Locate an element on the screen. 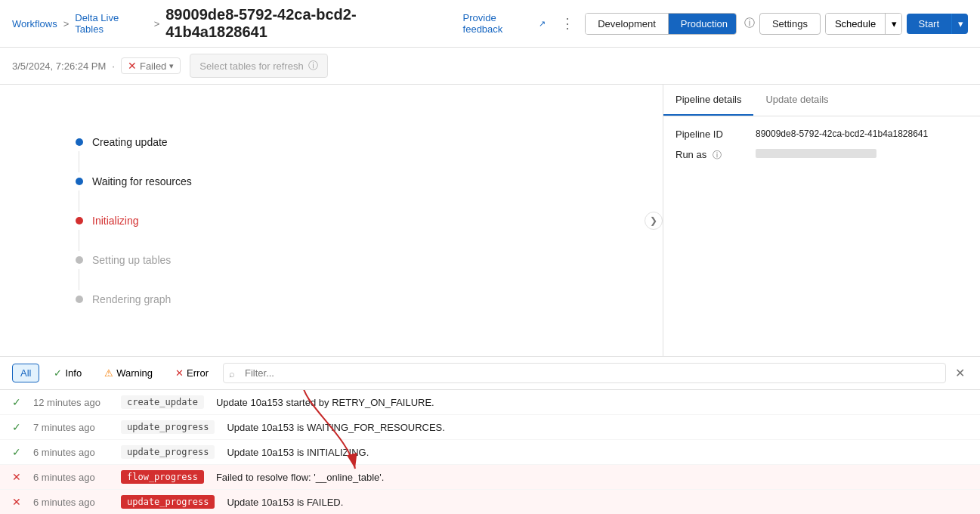 This screenshot has width=980, height=514. error-filter-label: Error is located at coordinates (198, 373).